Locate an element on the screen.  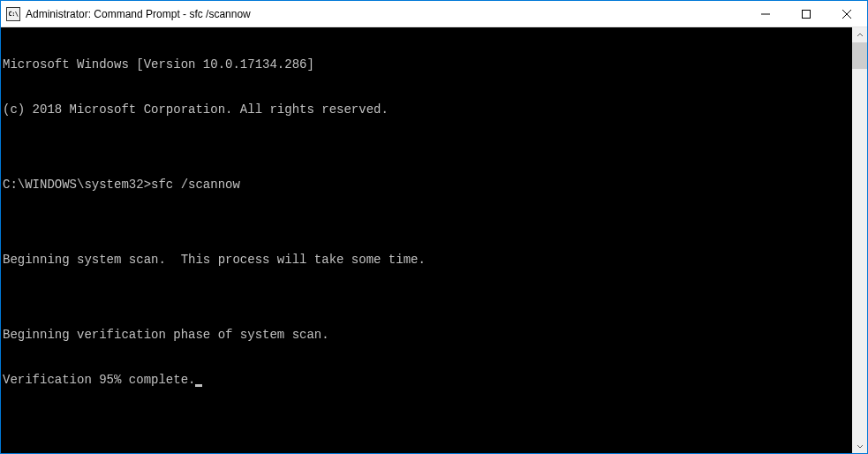
minimize-button is located at coordinates (766, 14).